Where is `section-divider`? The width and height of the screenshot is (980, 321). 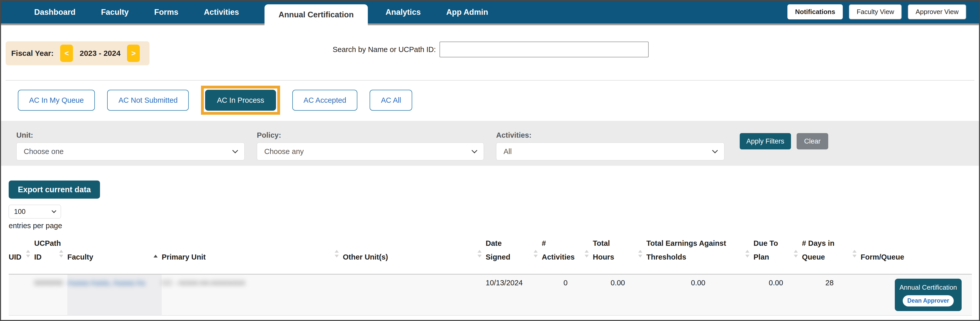
section-divider is located at coordinates (490, 80).